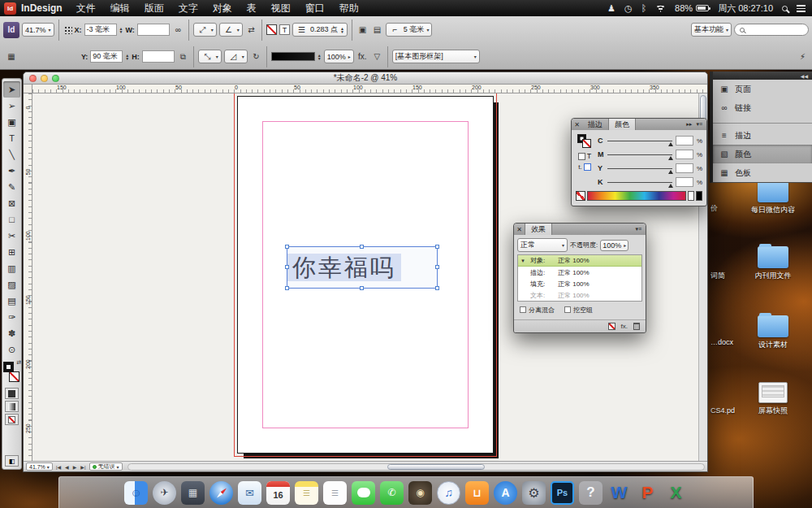 The width and height of the screenshot is (812, 508). I want to click on canvas-text: 你幸福吗, so click(344, 267).